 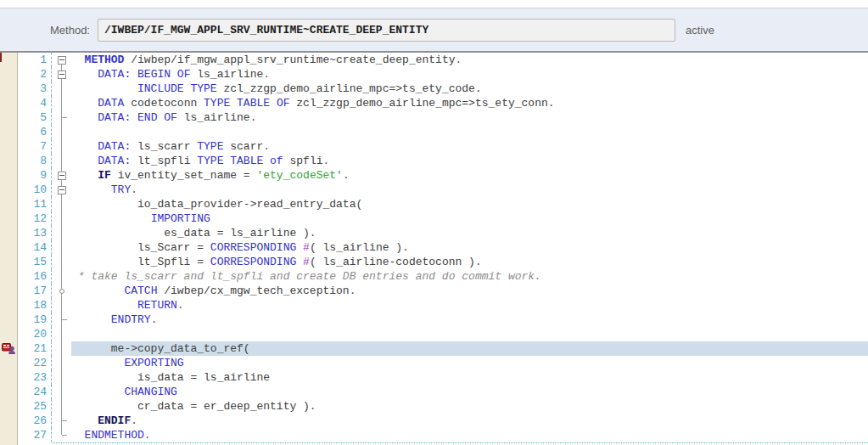 What do you see at coordinates (470, 204) in the screenshot?
I see `code-text: io_data_provider->read_entry_data(` at bounding box center [470, 204].